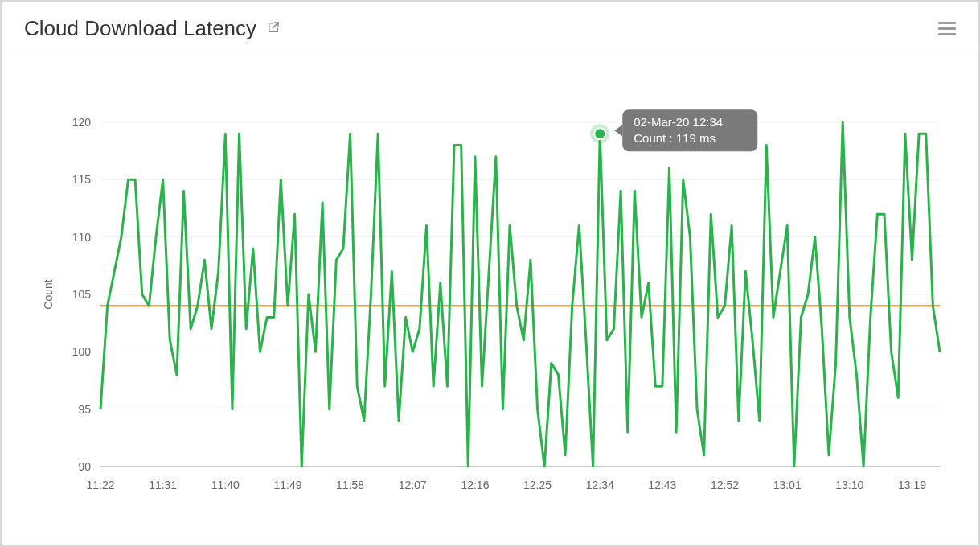 The height and width of the screenshot is (547, 980). Describe the element at coordinates (288, 485) in the screenshot. I see `x-tick-label: 11:49` at that location.